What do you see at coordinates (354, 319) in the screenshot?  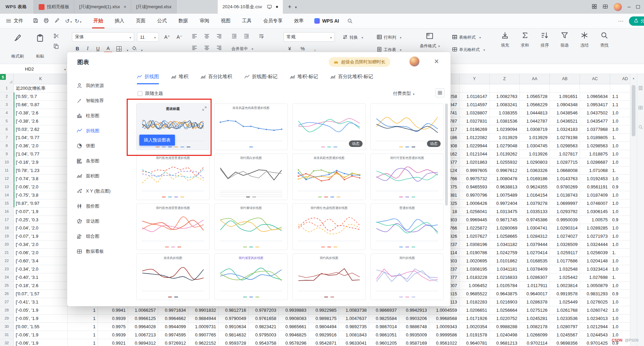 I see `cell: 1.0047637` at bounding box center [354, 319].